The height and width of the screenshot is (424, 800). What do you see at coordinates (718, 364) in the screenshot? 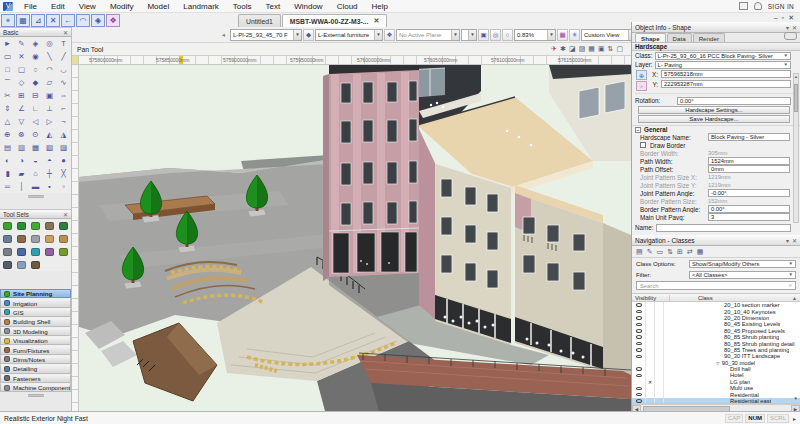
I see `expand-triangle-icon: ▽` at bounding box center [718, 364].